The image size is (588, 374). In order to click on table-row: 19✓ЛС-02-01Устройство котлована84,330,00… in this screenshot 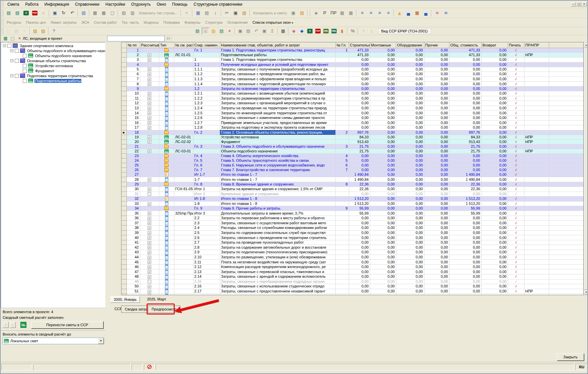, I will do `click(352, 137)`.